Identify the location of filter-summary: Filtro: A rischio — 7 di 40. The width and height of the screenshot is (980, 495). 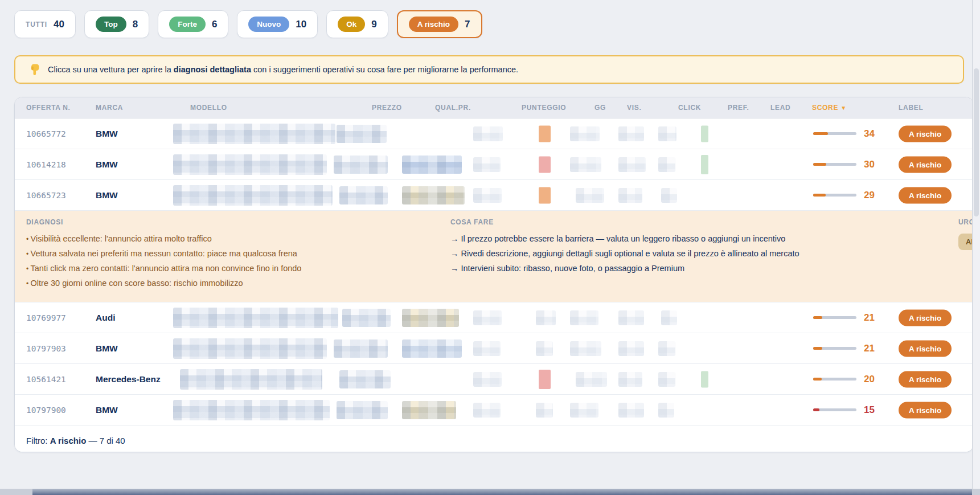
(76, 441).